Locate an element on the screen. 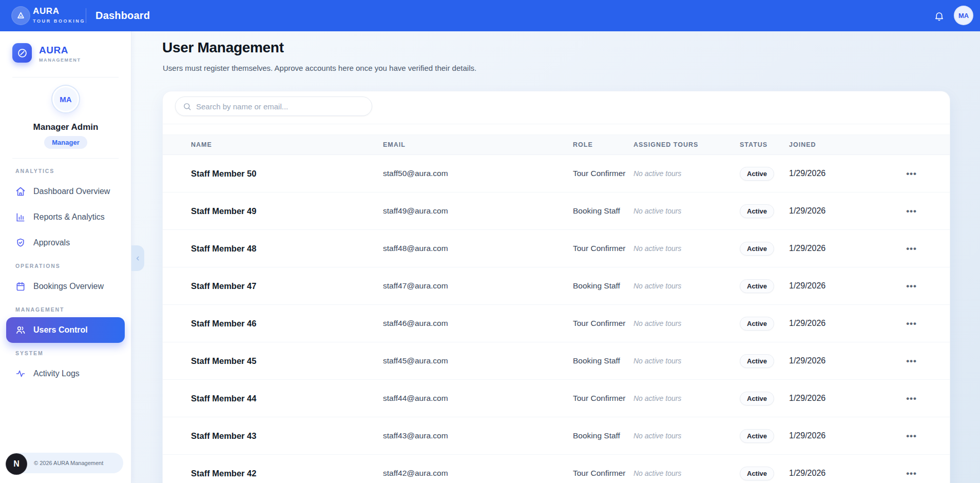 This screenshot has height=483, width=980. user-name: Staff Member 47 is located at coordinates (287, 286).